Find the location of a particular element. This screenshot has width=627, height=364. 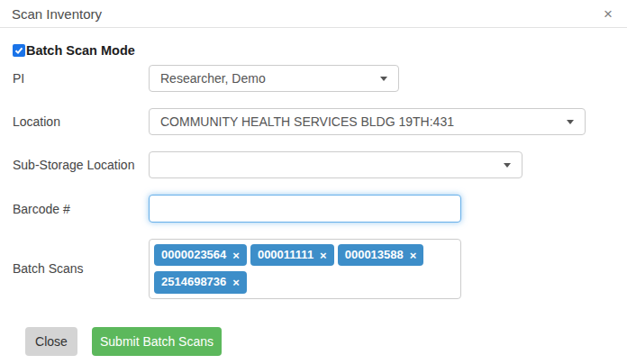

tag-value: 000013588 is located at coordinates (375, 255).